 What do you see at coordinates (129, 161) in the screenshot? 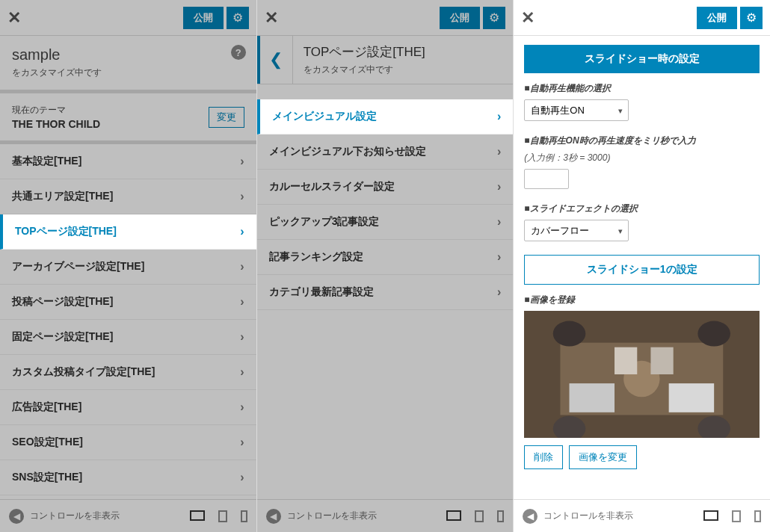
I see `sidebar-item: 基本設定[THE]›` at bounding box center [129, 161].